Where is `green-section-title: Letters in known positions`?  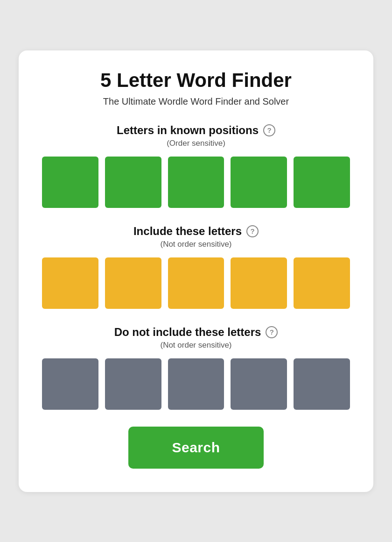
green-section-title: Letters in known positions is located at coordinates (188, 130).